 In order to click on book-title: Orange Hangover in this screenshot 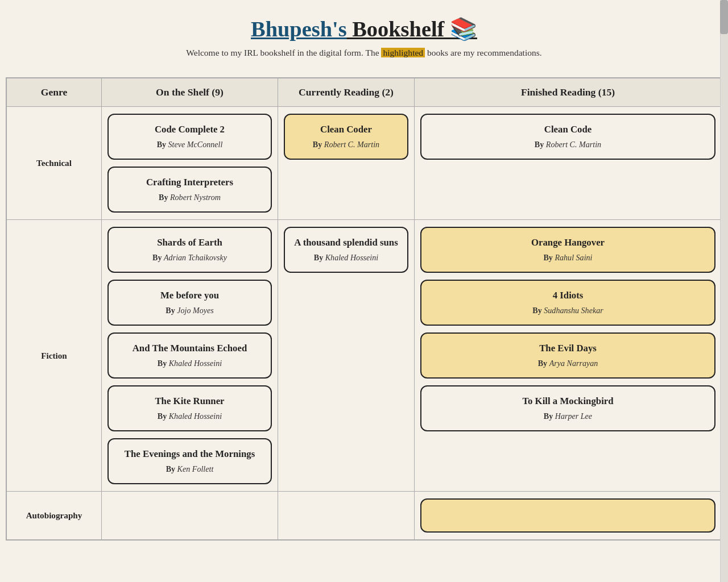, I will do `click(568, 243)`.